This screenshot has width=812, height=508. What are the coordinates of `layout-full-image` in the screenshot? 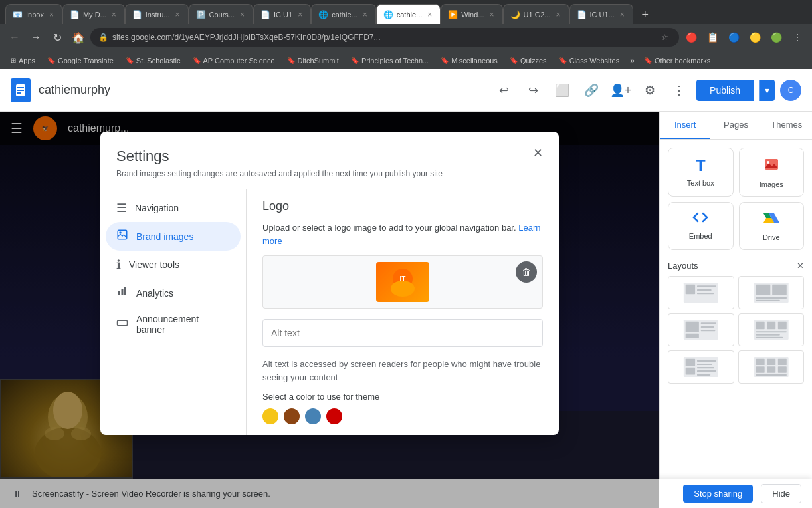 It's located at (701, 293).